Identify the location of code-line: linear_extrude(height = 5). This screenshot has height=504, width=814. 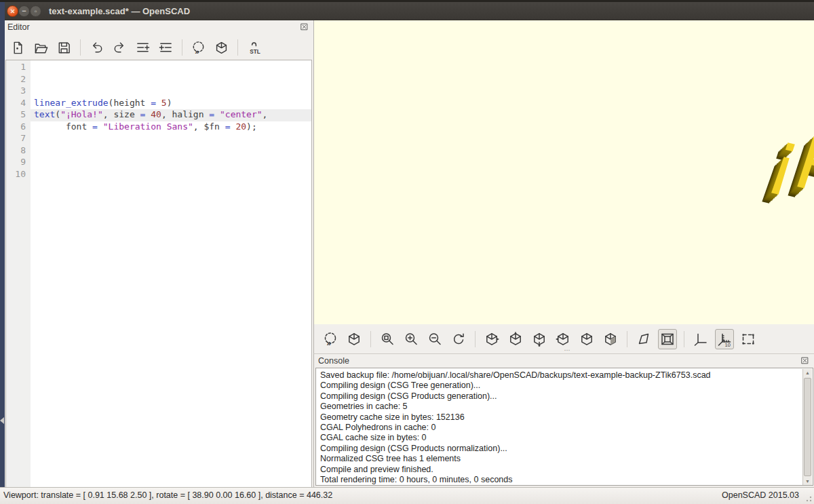
(171, 104).